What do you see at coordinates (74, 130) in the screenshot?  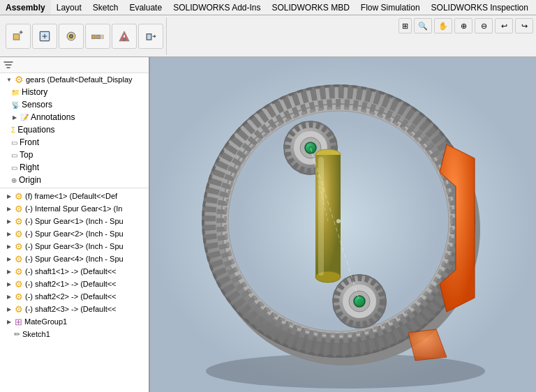 I see `tree-item-equations: Σ Equations` at bounding box center [74, 130].